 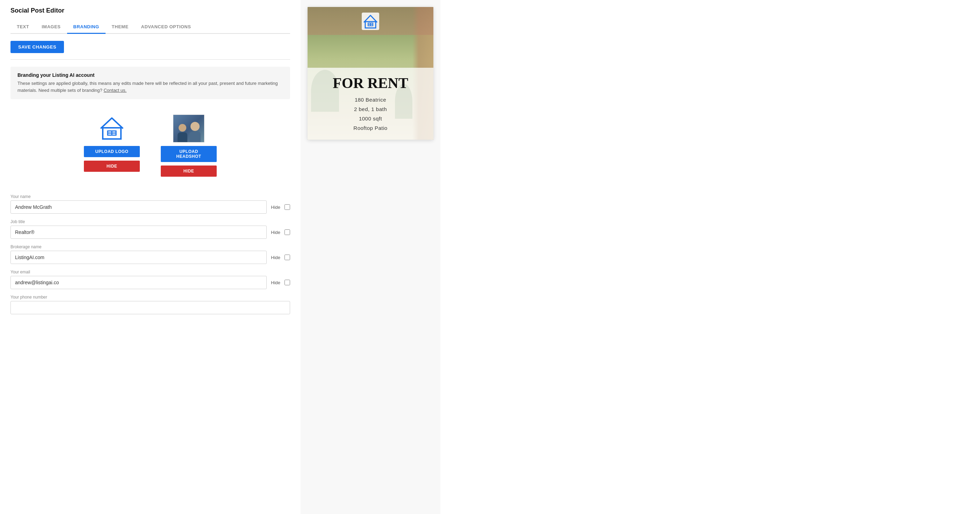 I want to click on logo-placeholder, so click(x=112, y=128).